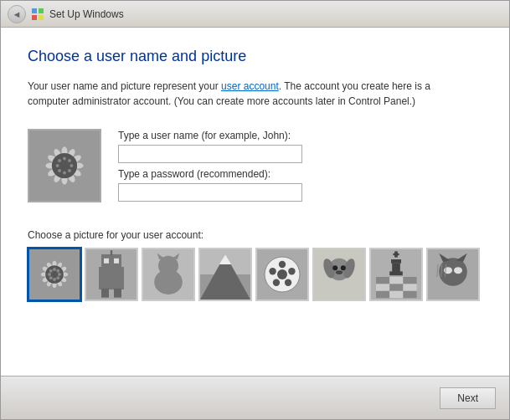 Image resolution: width=510 pixels, height=420 pixels. I want to click on next-button: Next, so click(467, 398).